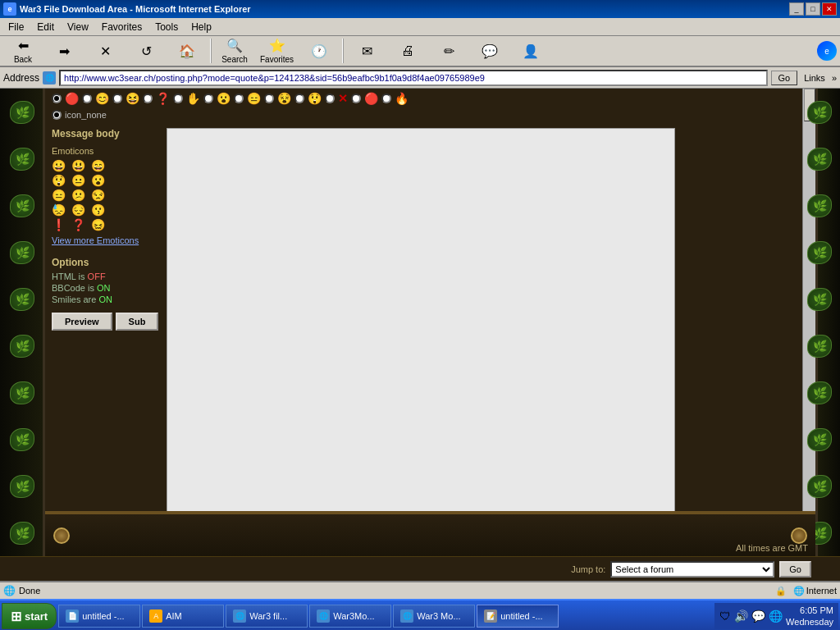 The height and width of the screenshot is (630, 840). Describe the element at coordinates (187, 51) in the screenshot. I see `home-button: 🏠` at that location.